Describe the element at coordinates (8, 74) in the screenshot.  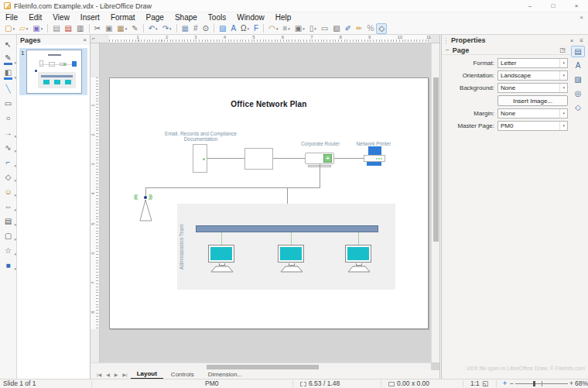
I see `fill-color-tool: ◧▾` at that location.